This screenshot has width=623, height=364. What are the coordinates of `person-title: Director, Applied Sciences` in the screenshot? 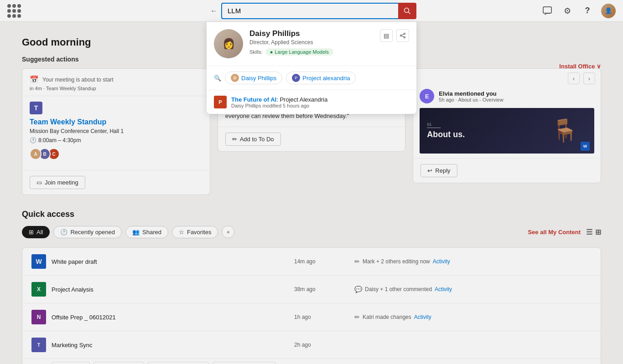 It's located at (312, 42).